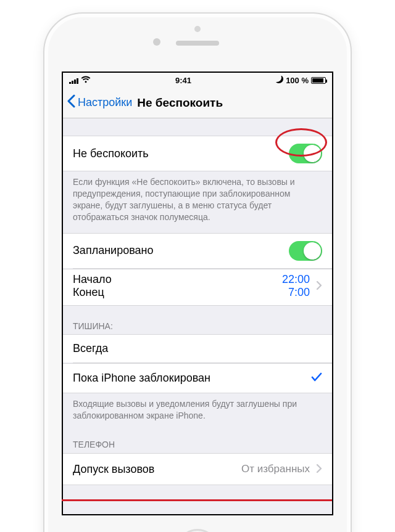  What do you see at coordinates (180, 103) in the screenshot?
I see `page-title: Не беспокоить` at bounding box center [180, 103].